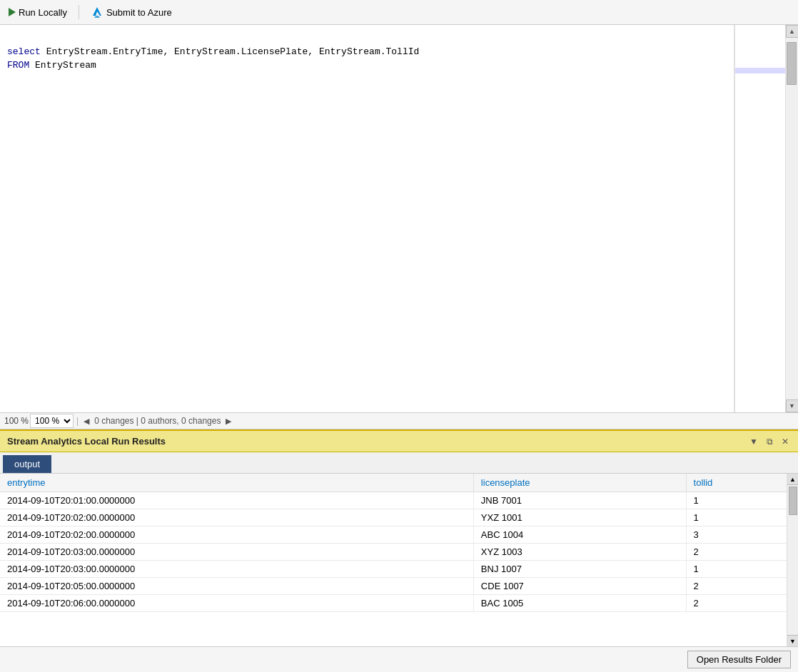 Image resolution: width=798 pixels, height=672 pixels. What do you see at coordinates (580, 535) in the screenshot?
I see `cell-licenseplate: ABC 1004` at bounding box center [580, 535].